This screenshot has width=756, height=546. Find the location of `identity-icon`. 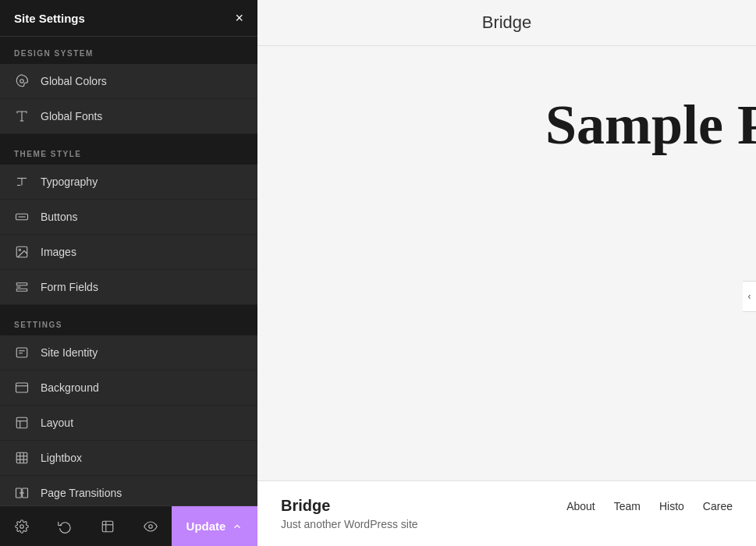

identity-icon is located at coordinates (22, 353).